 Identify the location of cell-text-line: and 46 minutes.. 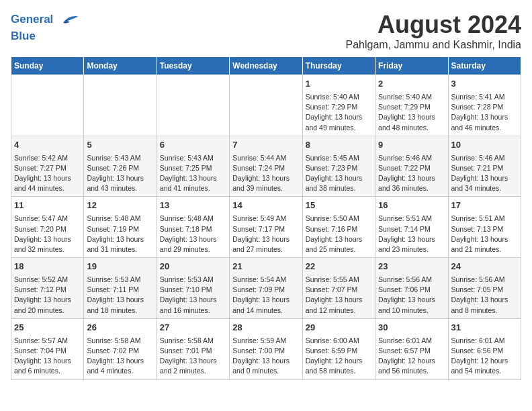
(485, 128).